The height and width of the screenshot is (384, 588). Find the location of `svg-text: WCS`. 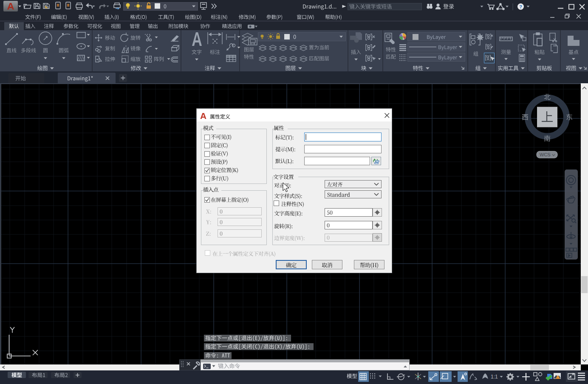

svg-text: WCS is located at coordinates (545, 155).